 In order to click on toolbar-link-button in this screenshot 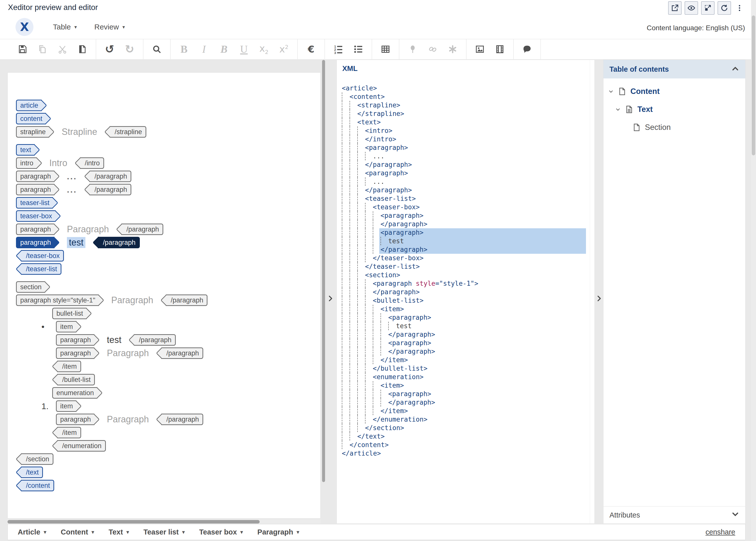, I will do `click(433, 49)`.